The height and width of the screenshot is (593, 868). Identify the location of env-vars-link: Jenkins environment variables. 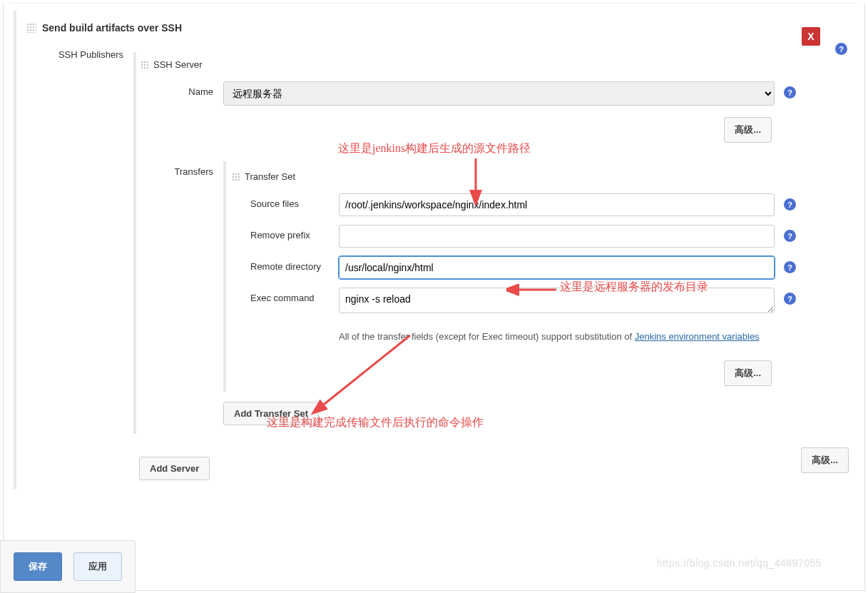
(698, 337).